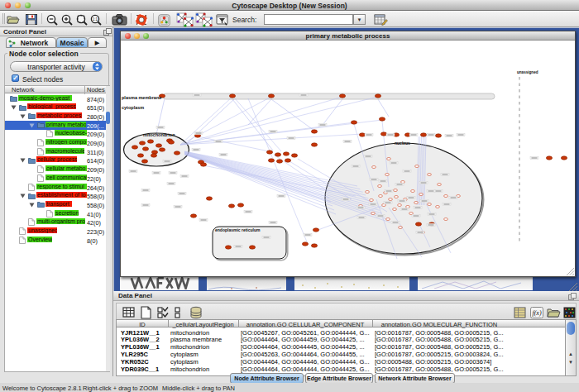 The image size is (579, 392). I want to click on svg-text: 1:1, so click(96, 20).